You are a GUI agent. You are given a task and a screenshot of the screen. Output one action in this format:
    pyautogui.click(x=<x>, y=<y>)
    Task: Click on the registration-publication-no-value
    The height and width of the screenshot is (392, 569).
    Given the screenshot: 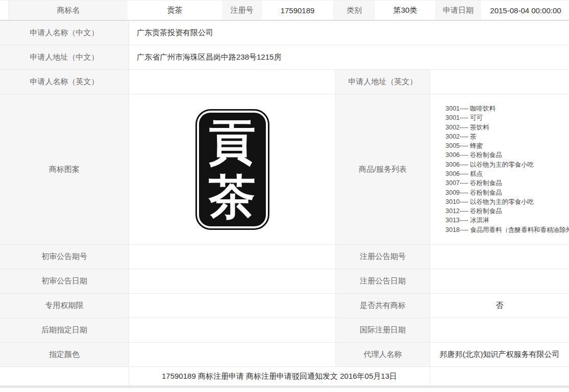 What is the action you would take?
    pyautogui.click(x=500, y=257)
    